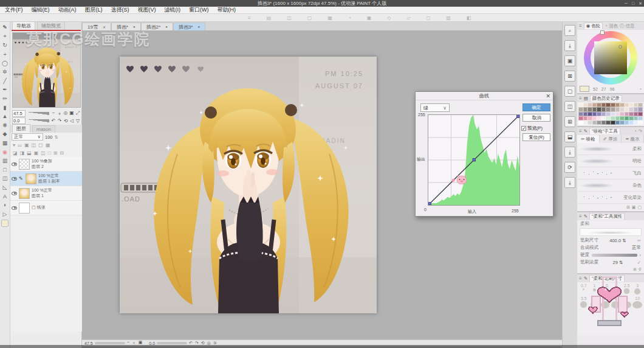 This screenshot has height=348, width=644. Describe the element at coordinates (570, 76) in the screenshot. I see `panel-shortcut-icon: ⊠` at that location.